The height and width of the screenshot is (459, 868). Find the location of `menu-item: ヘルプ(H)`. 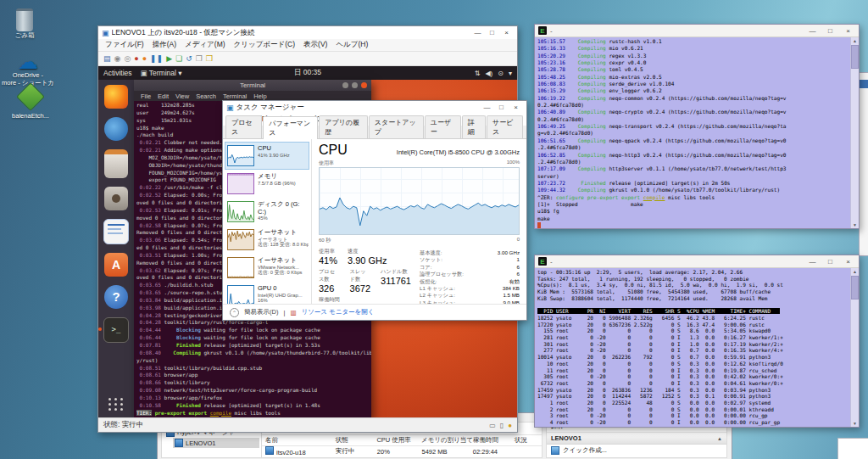

menu-item: ヘルプ(H) is located at coordinates (352, 45).